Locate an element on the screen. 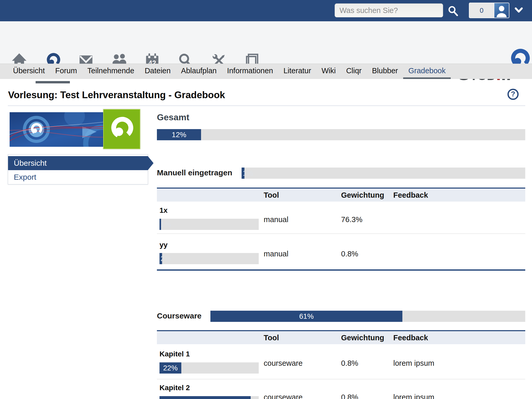 This screenshot has width=532, height=399. search-input is located at coordinates (389, 10).